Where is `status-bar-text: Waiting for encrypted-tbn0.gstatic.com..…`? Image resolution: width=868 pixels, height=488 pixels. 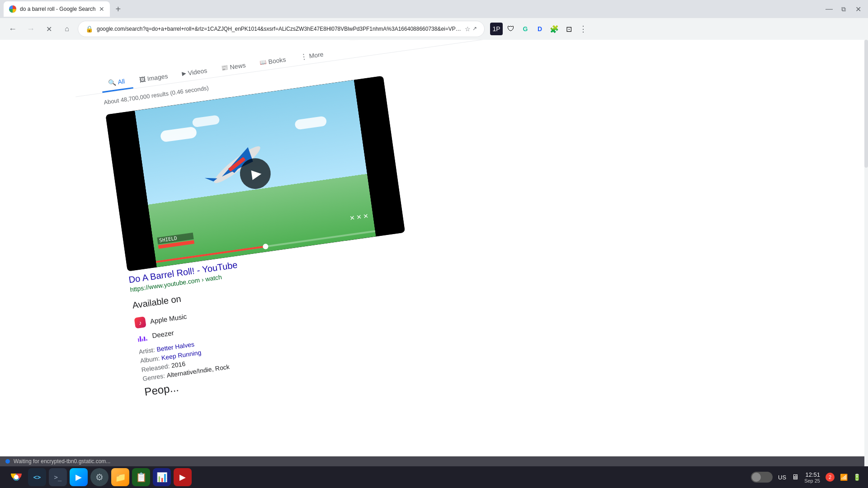 status-bar-text: Waiting for encrypted-tbn0.gstatic.com..… is located at coordinates (434, 461).